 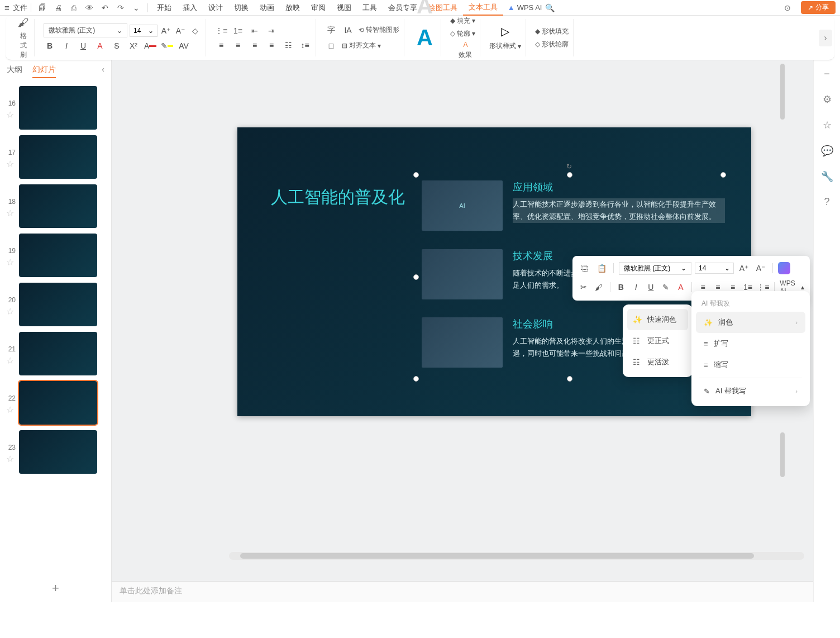 What do you see at coordinates (569, 166) in the screenshot?
I see `rotate-handle-icon: ↻` at bounding box center [569, 166].